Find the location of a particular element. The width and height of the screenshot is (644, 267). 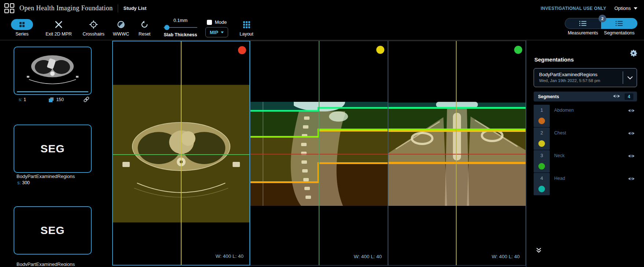

series-number-label: s: 300 is located at coordinates (23, 183).